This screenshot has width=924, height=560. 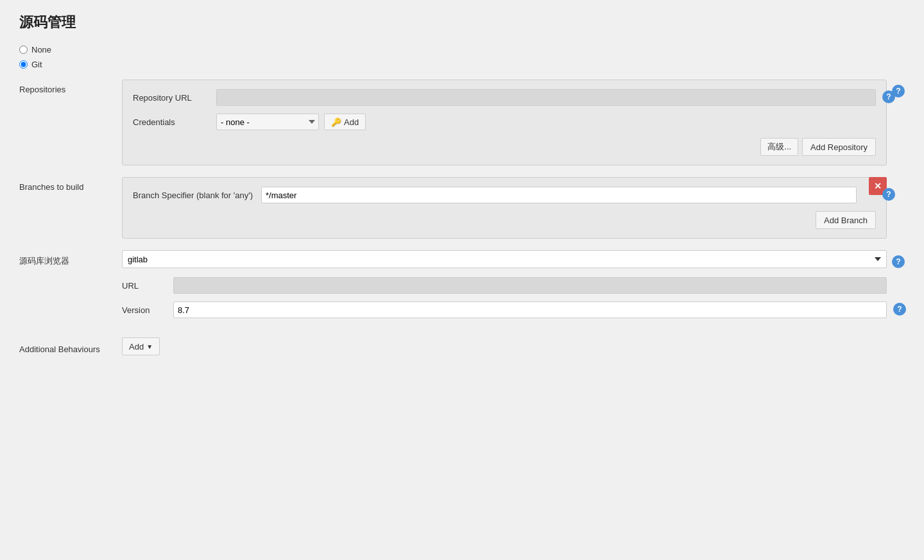 What do you see at coordinates (23, 50) in the screenshot?
I see `radio-none-input` at bounding box center [23, 50].